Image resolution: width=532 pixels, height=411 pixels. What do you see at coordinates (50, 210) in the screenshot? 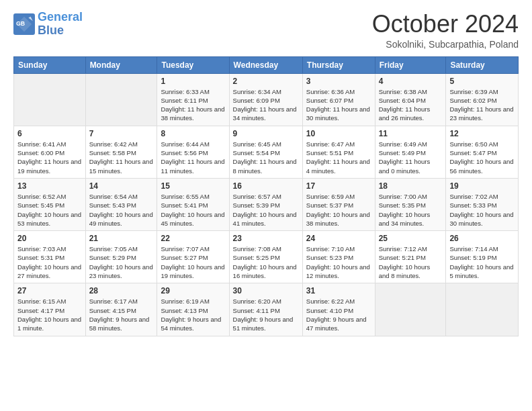
I see `day-info: Sunrise: 6:52 AM Sunset: 5:45 PM Dayligh…` at bounding box center [50, 210].